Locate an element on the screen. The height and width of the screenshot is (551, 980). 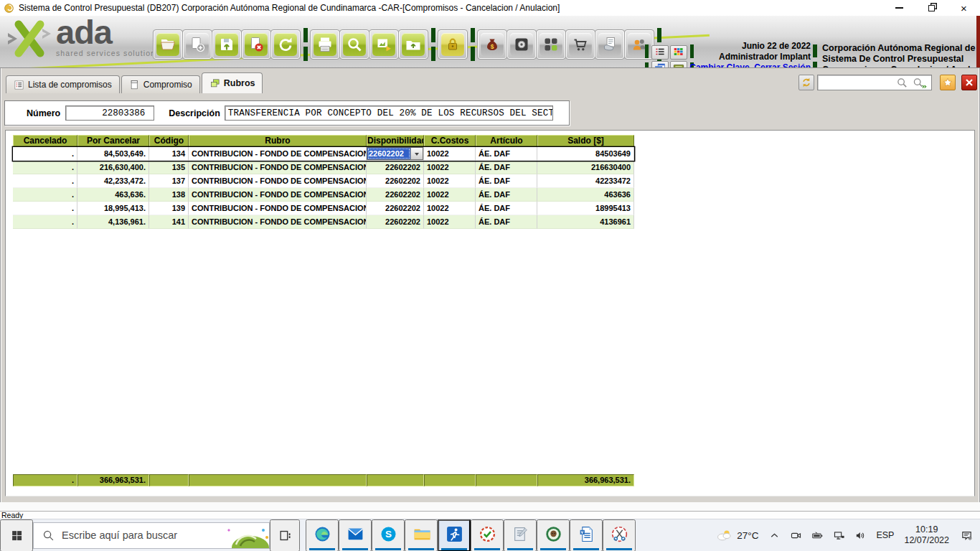
cell: . is located at coordinates (45, 208).